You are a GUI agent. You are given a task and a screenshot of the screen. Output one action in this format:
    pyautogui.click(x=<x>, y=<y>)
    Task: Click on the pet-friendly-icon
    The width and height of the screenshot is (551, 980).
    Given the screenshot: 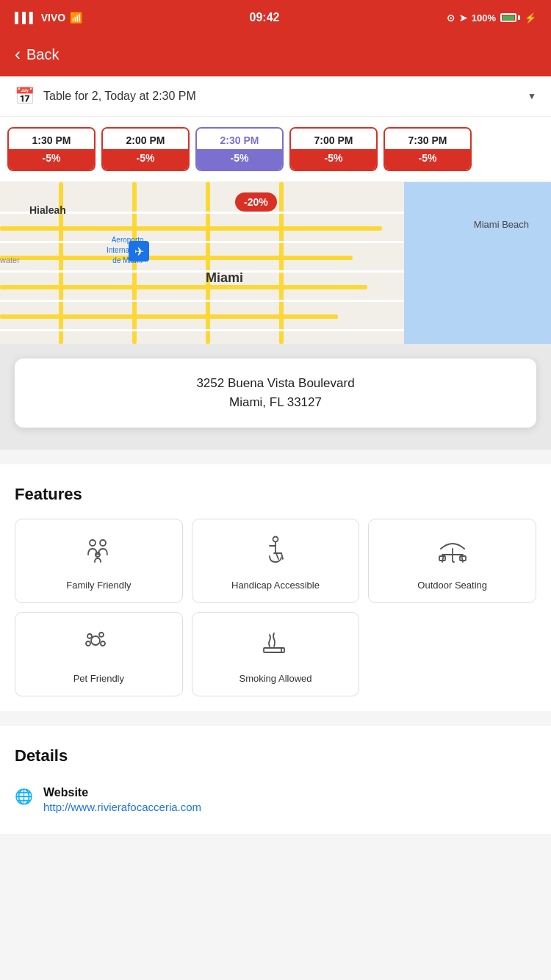 What is the action you would take?
    pyautogui.click(x=98, y=646)
    